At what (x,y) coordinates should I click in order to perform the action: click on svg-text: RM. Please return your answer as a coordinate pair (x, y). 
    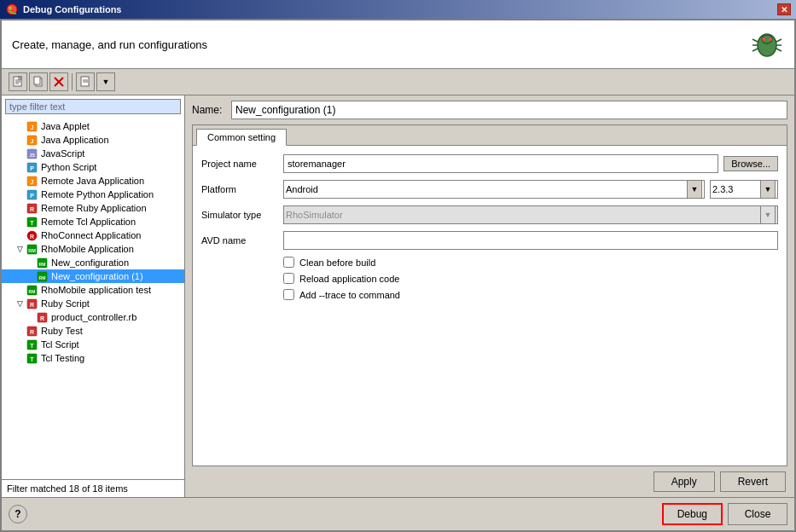
    Looking at the image, I should click on (32, 291).